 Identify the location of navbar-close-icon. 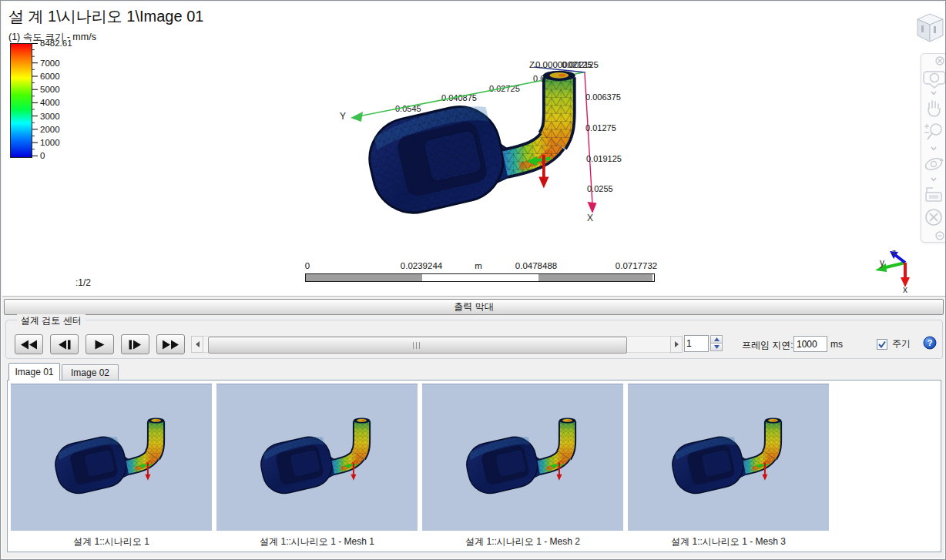
(934, 61).